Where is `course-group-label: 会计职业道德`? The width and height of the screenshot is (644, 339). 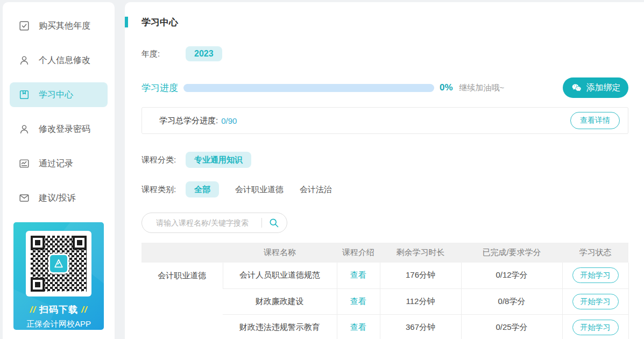 course-group-label: 会计职业道德 is located at coordinates (182, 301).